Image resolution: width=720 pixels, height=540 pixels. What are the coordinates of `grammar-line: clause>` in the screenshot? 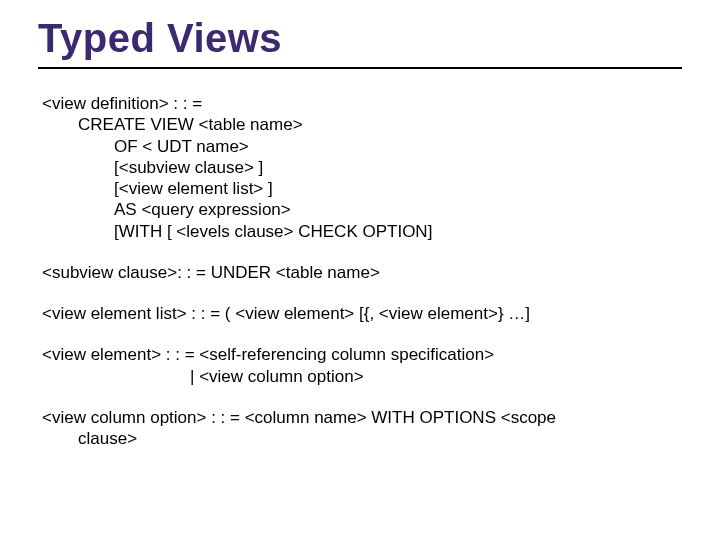 It's located at (356, 438).